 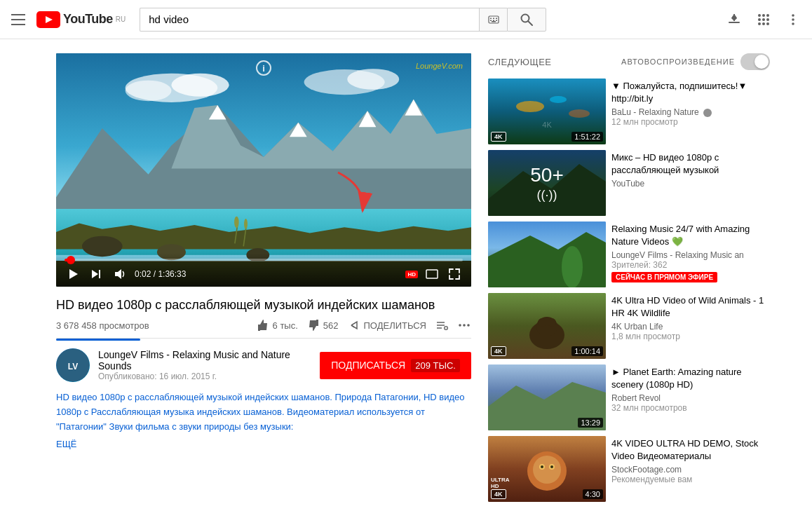 What do you see at coordinates (119, 274) in the screenshot?
I see `volume-icon` at bounding box center [119, 274].